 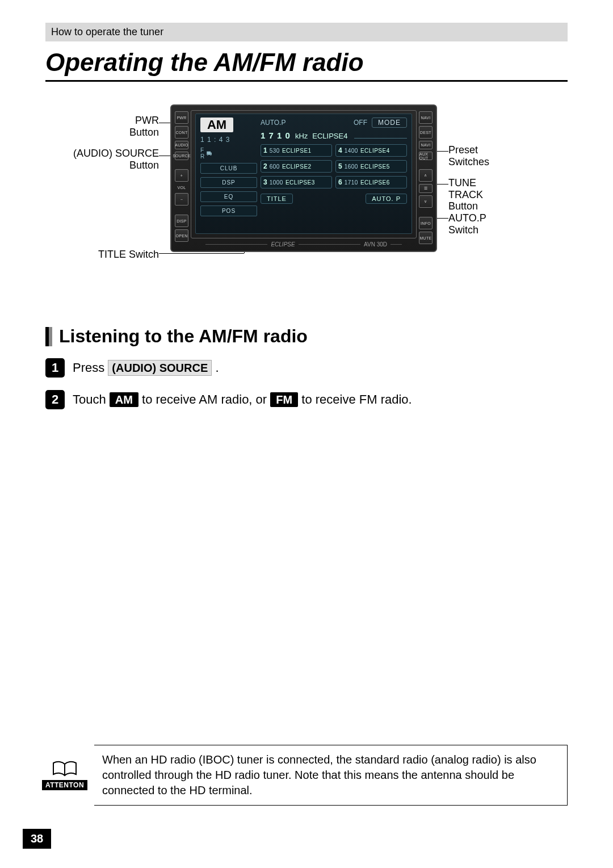 I want to click on clock: 1 1 : 4 3, so click(x=229, y=140).